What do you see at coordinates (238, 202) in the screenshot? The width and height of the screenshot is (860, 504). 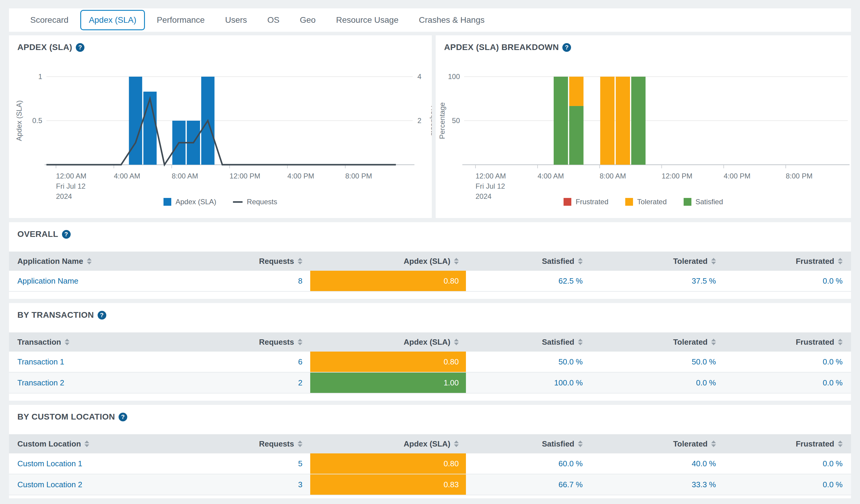 I see `line-swatch-icon` at bounding box center [238, 202].